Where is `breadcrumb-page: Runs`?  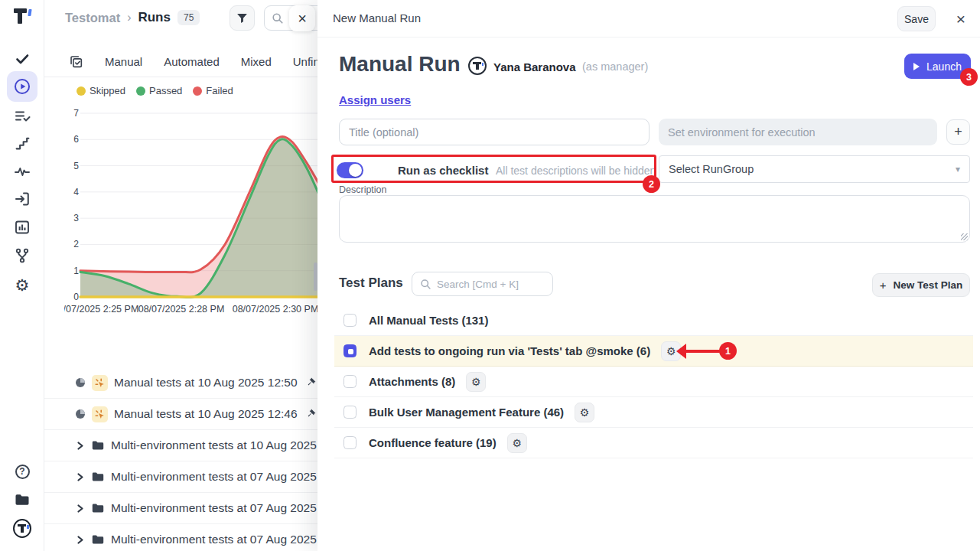
breadcrumb-page: Runs is located at coordinates (155, 18).